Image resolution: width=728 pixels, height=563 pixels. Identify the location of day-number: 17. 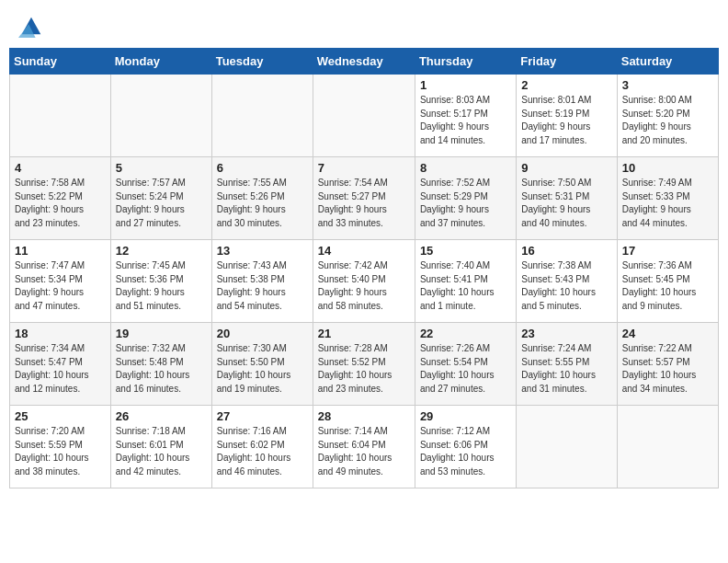
(667, 250).